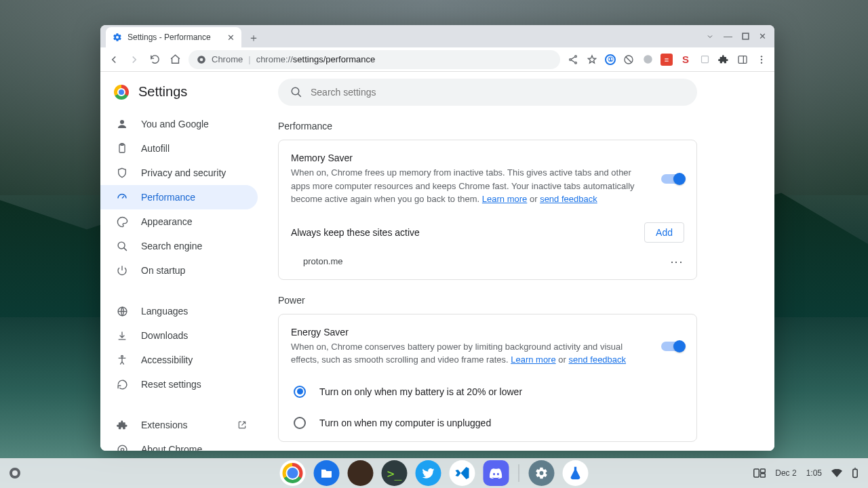  I want to click on sidebar-item-label: Languages, so click(164, 311).